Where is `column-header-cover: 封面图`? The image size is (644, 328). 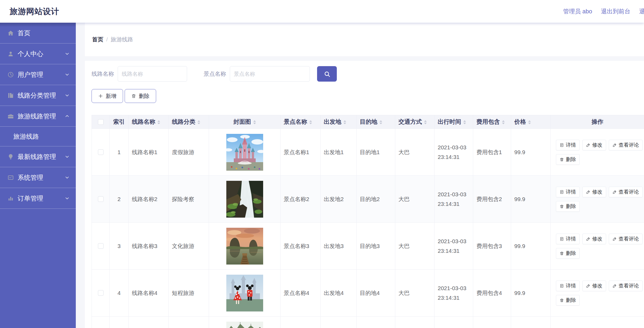 column-header-cover: 封面图 is located at coordinates (245, 122).